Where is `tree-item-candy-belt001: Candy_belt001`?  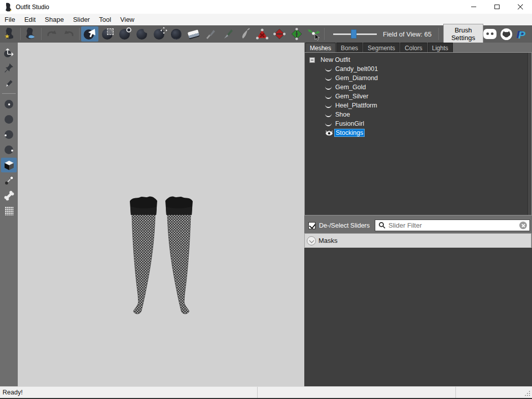 tree-item-candy-belt001: Candy_belt001 is located at coordinates (418, 69).